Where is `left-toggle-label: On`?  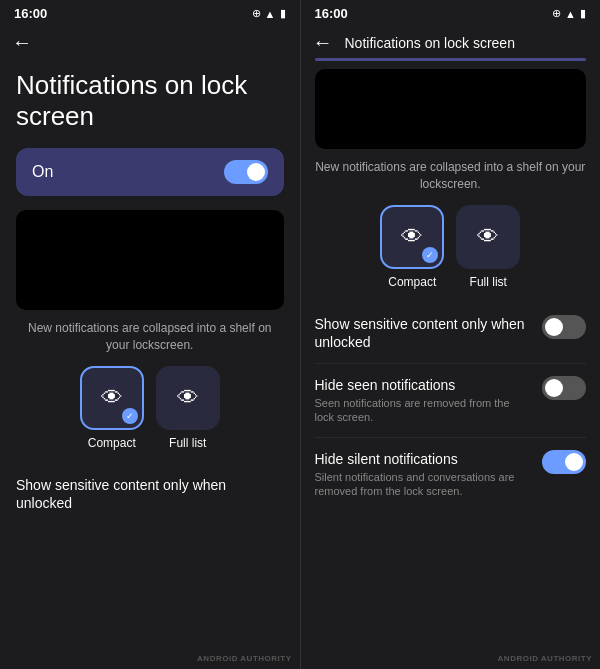 left-toggle-label: On is located at coordinates (42, 172).